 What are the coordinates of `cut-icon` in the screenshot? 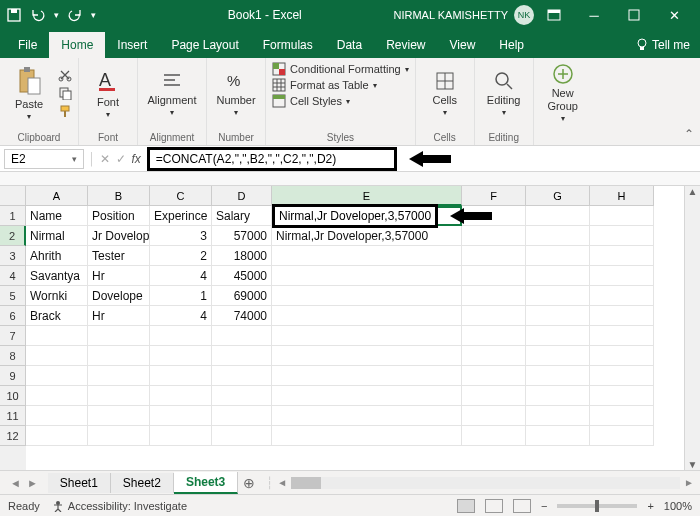 It's located at (65, 75).